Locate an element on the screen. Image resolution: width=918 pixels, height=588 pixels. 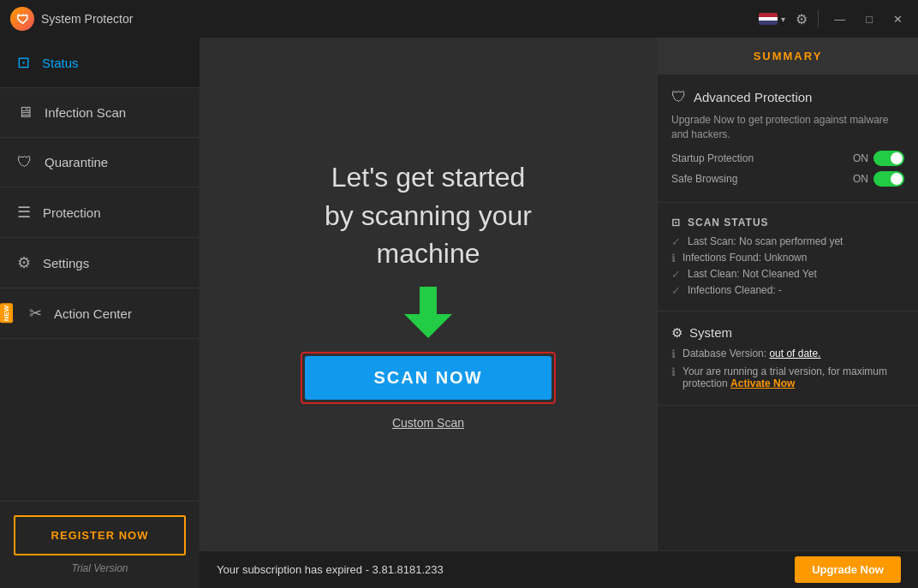
info-icon-2: ℹ is located at coordinates (673, 371).